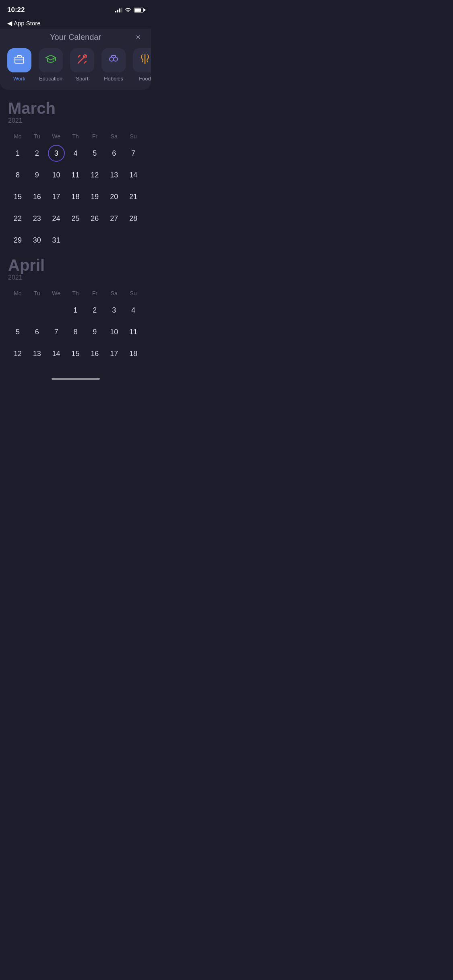  Describe the element at coordinates (37, 240) in the screenshot. I see `march-day-30: 30` at that location.